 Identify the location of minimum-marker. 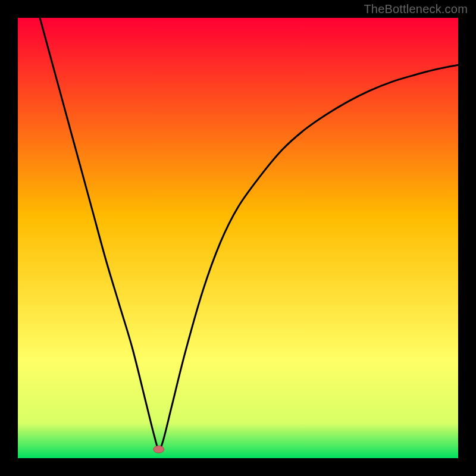
(159, 449).